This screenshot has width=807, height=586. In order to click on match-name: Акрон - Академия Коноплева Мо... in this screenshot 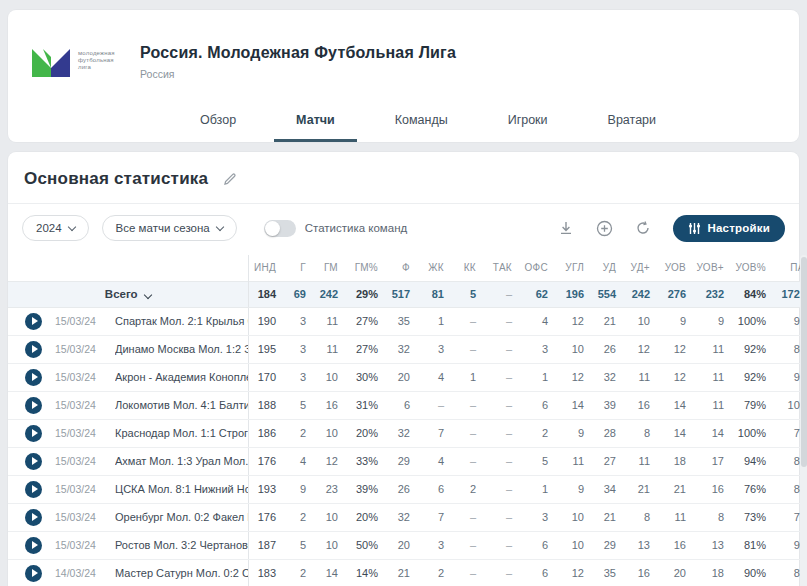, I will do `click(182, 377)`.